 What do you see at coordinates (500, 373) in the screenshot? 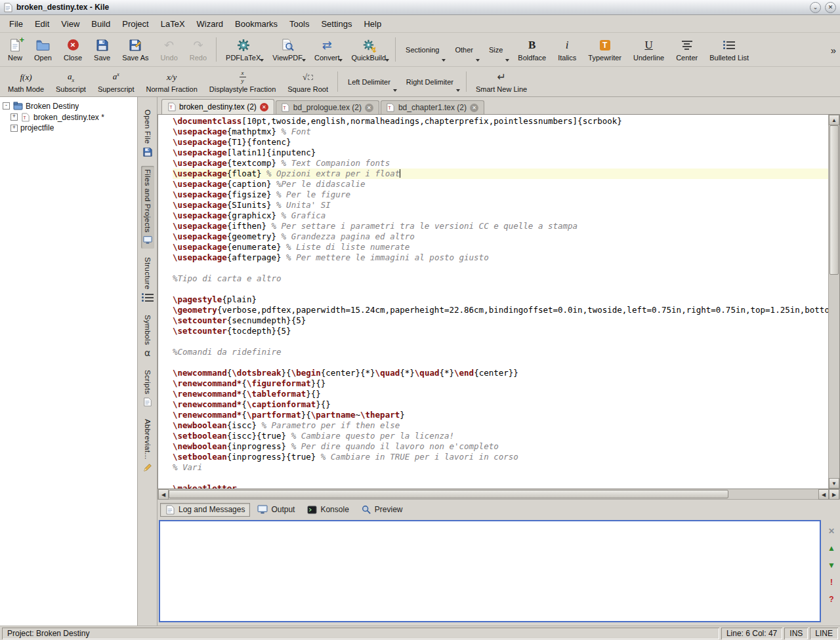
I see `code-line-25: \newcommand{\dotsbreak}{\begin{center}{*…` at bounding box center [500, 373].